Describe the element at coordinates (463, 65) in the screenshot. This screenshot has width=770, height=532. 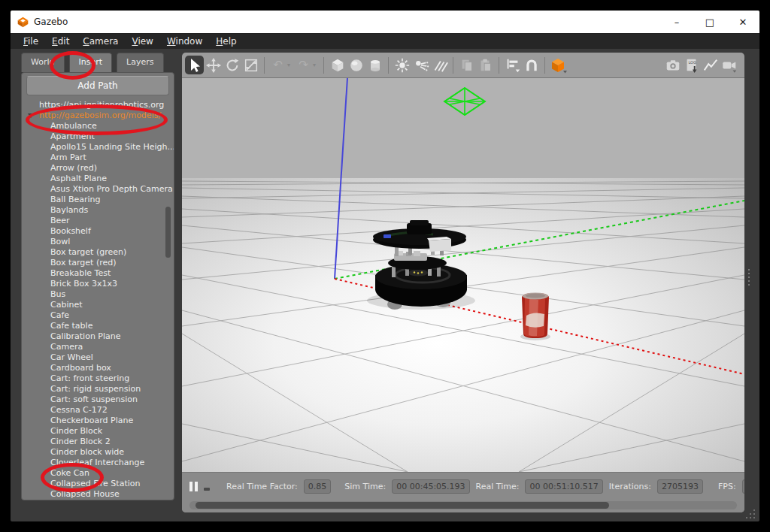
I see `viewport-toolbar: ↶ ▾ ↷ ▾` at that location.